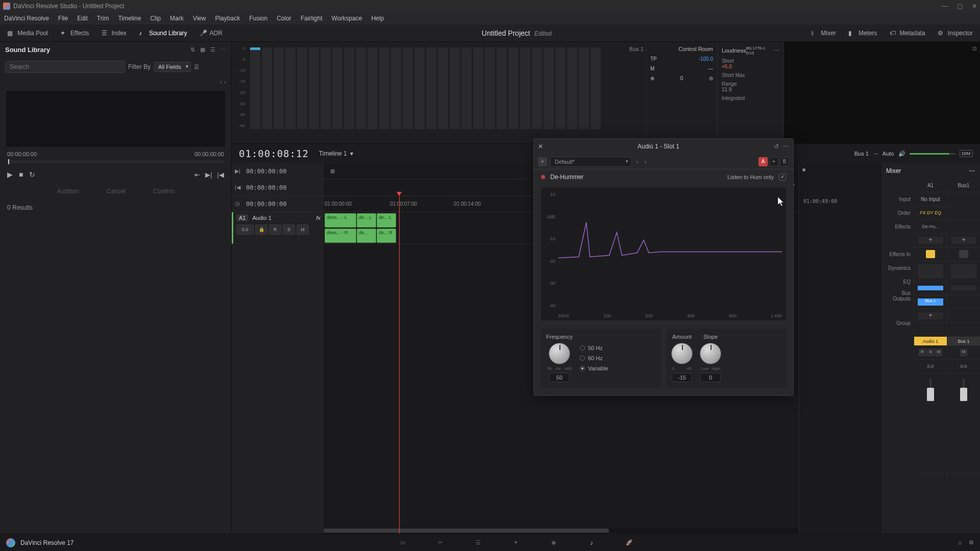 The height and width of the screenshot is (551, 980). Describe the element at coordinates (592, 543) in the screenshot. I see `fairlight-page-icon: ♪` at that location.